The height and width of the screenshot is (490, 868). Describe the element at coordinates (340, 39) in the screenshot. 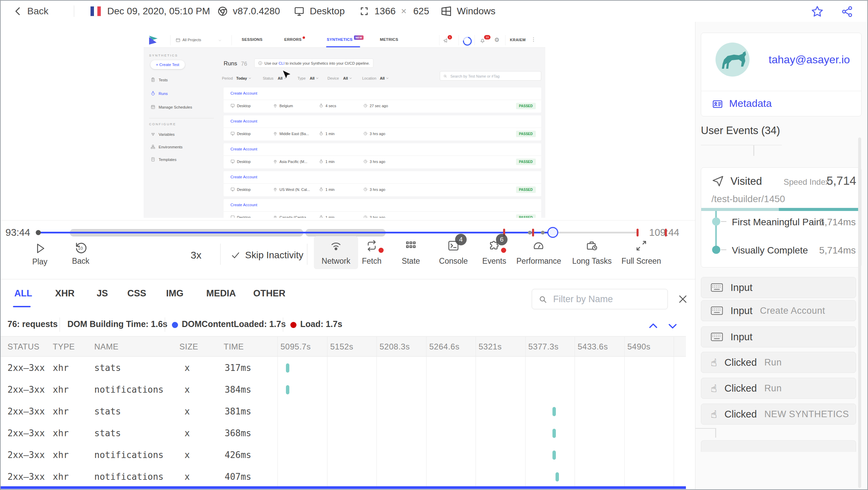

I see `app-tab-synthetics: SYNTHETICSNEW` at that location.